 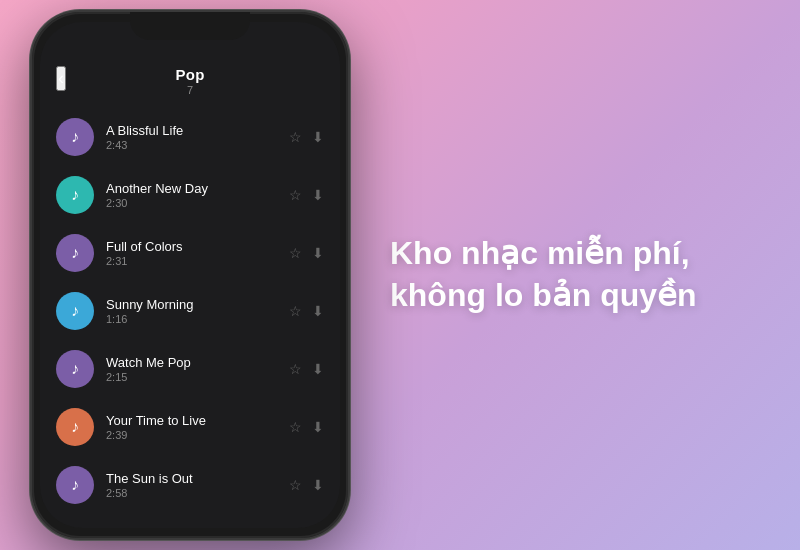 What do you see at coordinates (190, 195) in the screenshot?
I see `song-item: ♪ Another New Day 2:30 ☆ ⬇` at bounding box center [190, 195].